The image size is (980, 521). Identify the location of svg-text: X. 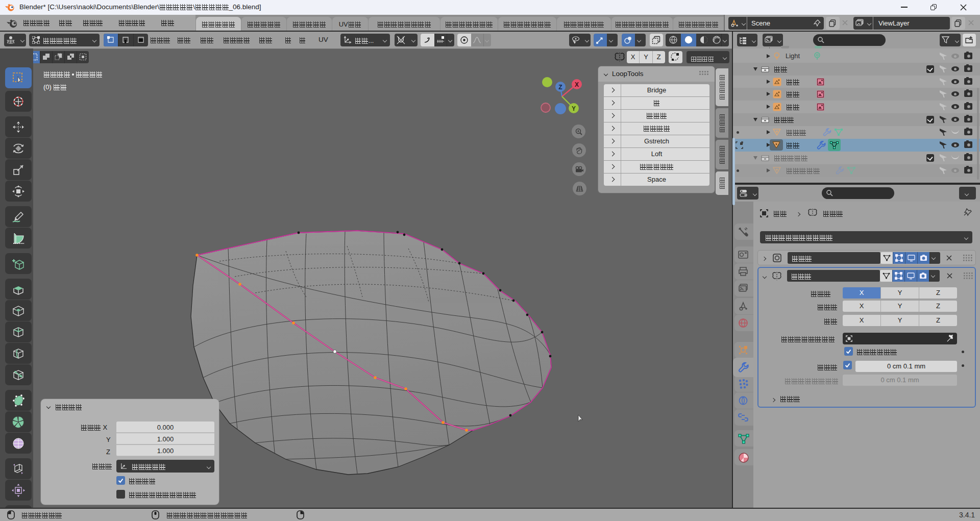
(577, 85).